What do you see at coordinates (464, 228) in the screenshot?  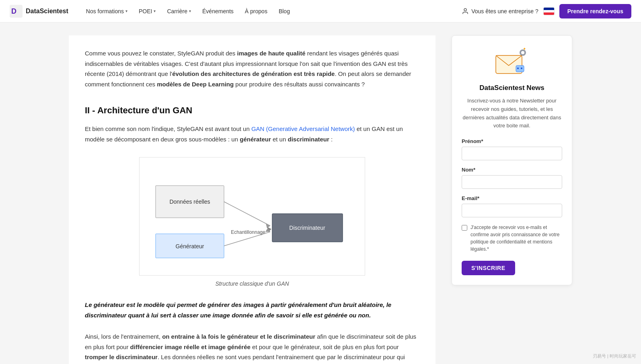 I see `consent-checkbox` at bounding box center [464, 228].